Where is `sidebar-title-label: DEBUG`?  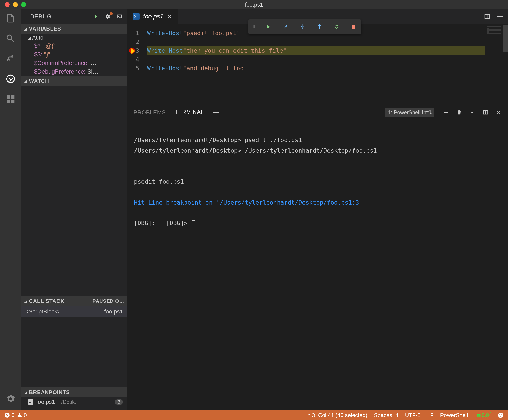 sidebar-title-label: DEBUG is located at coordinates (60, 17).